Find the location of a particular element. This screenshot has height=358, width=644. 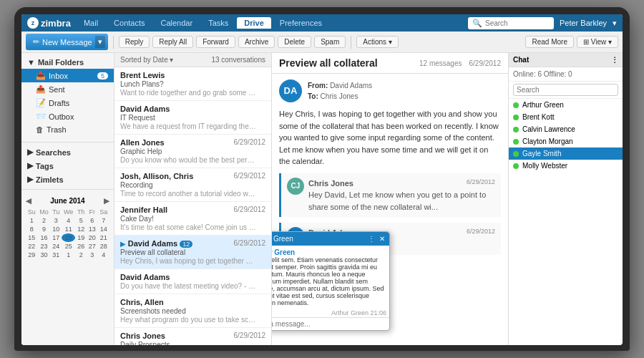

sidebar-item-searches: ▶ Searches is located at coordinates (67, 152).